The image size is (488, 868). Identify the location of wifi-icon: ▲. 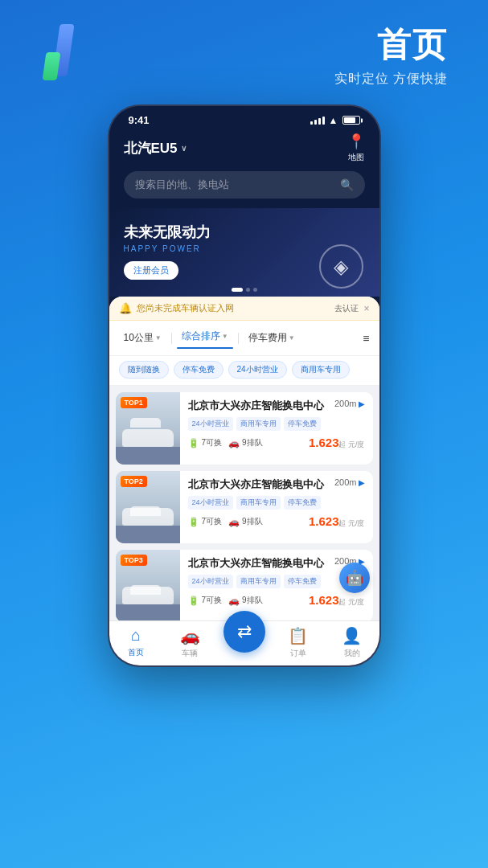
(334, 121).